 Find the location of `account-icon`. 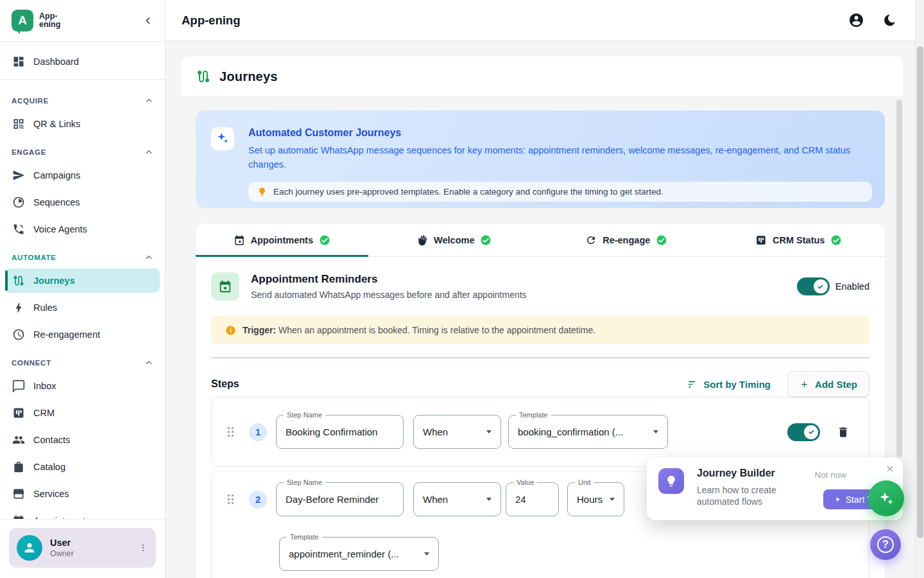

account-icon is located at coordinates (856, 21).